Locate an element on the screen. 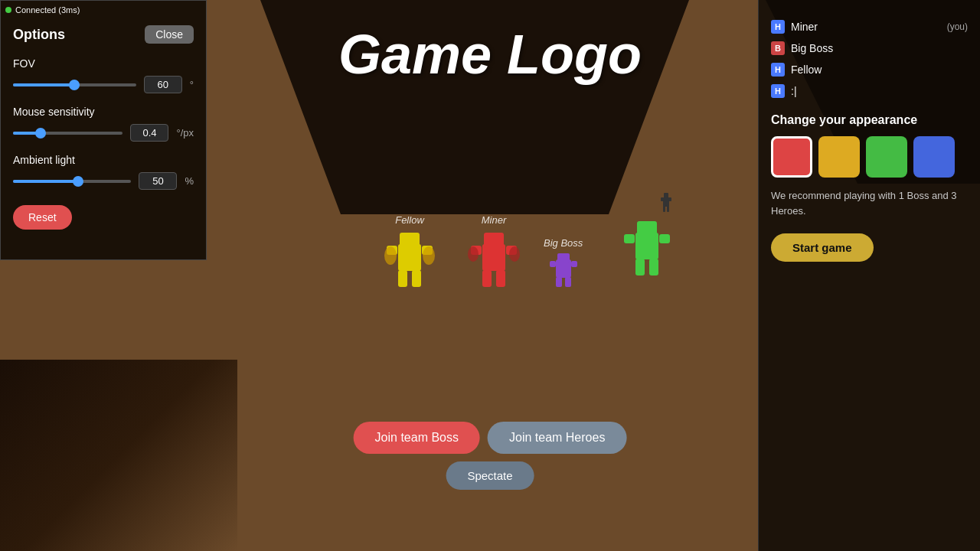 The image size is (980, 551). character-bigboss-label: Big Boss is located at coordinates (564, 243).